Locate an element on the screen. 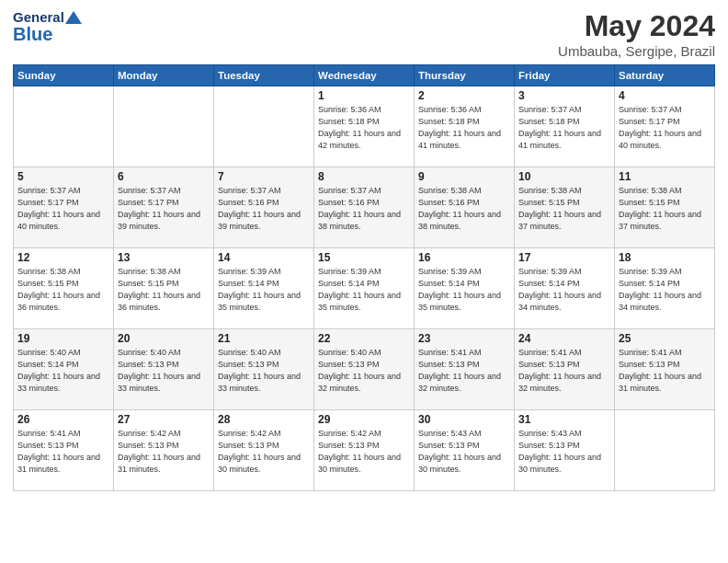 The width and height of the screenshot is (728, 563). calendar-week-4: 19Sunrise: 5:40 AMSunset: 5:14 PMDayligh… is located at coordinates (364, 370).